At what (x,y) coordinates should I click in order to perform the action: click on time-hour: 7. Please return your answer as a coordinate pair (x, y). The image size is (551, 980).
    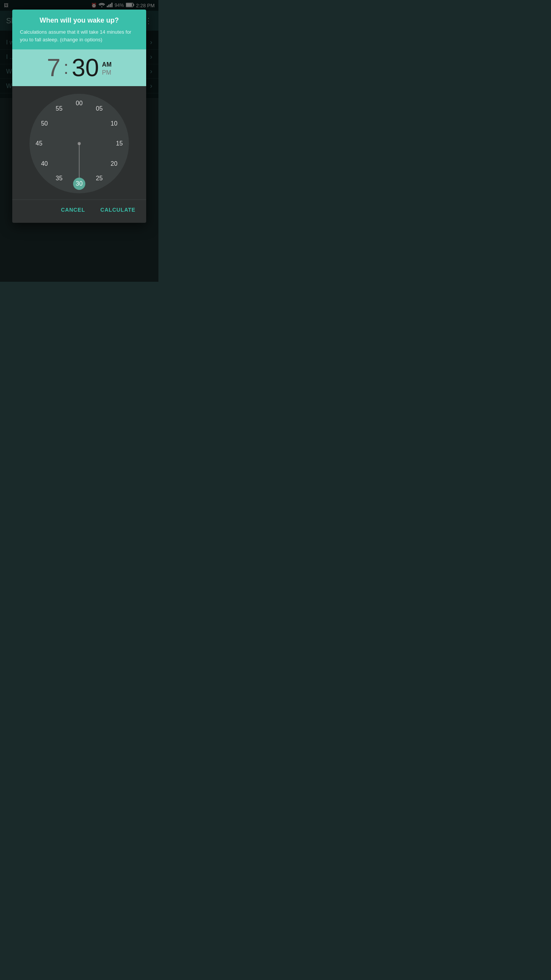
    Looking at the image, I should click on (54, 68).